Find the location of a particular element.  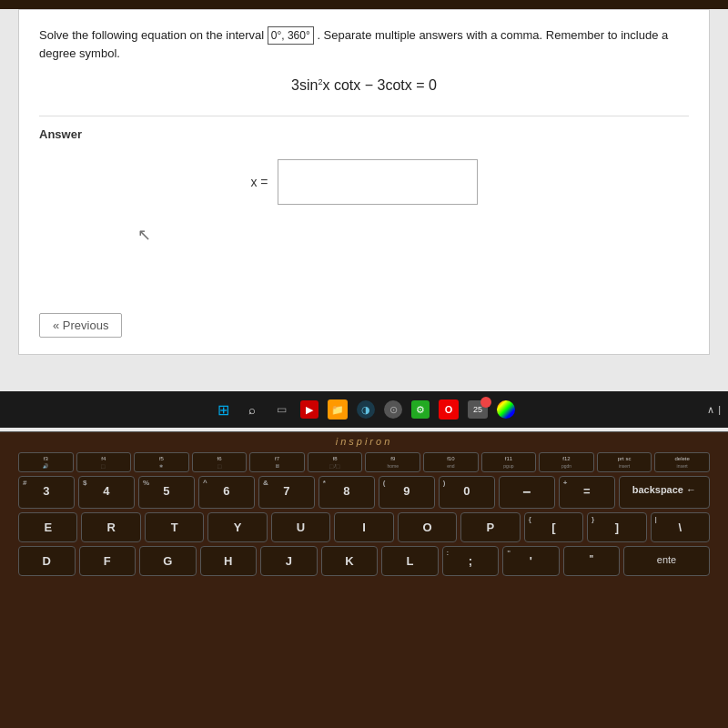

key-j: J is located at coordinates (289, 561).